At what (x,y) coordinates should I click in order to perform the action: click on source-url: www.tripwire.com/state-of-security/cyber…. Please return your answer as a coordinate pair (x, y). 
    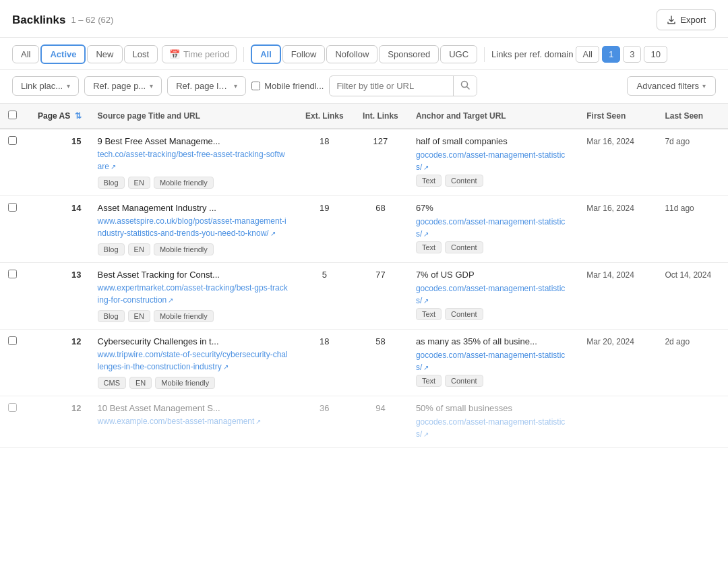
    Looking at the image, I should click on (193, 361).